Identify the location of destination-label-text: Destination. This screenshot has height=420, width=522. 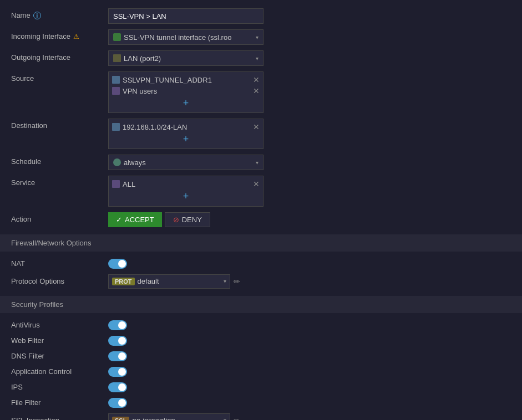
(29, 125).